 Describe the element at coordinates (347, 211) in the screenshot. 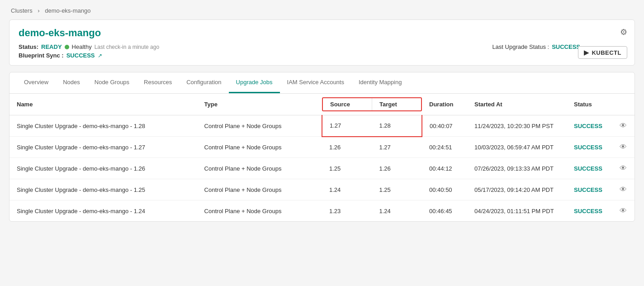

I see `cell-source: 1.23` at that location.